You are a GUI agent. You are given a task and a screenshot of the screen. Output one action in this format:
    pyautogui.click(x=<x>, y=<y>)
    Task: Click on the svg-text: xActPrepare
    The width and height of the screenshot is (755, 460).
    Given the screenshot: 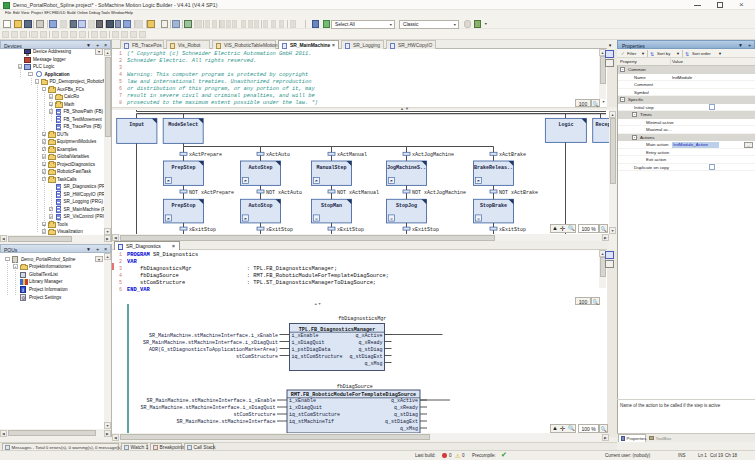 What is the action you would take?
    pyautogui.click(x=206, y=155)
    